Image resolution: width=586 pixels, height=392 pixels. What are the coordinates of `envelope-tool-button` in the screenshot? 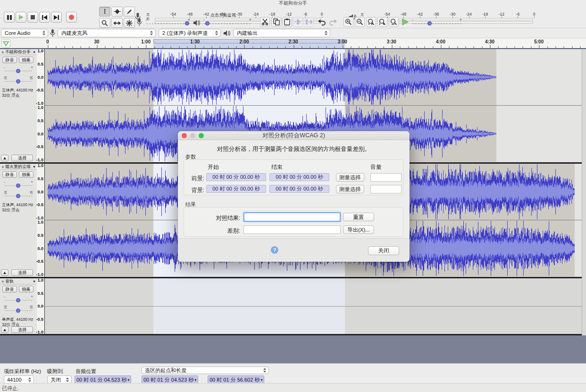 It's located at (117, 11).